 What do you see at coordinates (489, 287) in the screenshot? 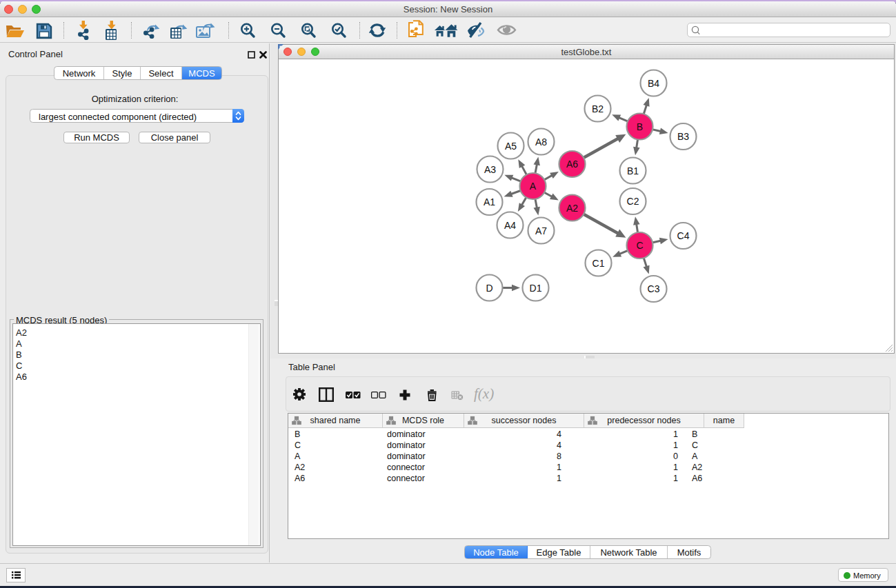
I see `svg-text: D` at bounding box center [489, 287].